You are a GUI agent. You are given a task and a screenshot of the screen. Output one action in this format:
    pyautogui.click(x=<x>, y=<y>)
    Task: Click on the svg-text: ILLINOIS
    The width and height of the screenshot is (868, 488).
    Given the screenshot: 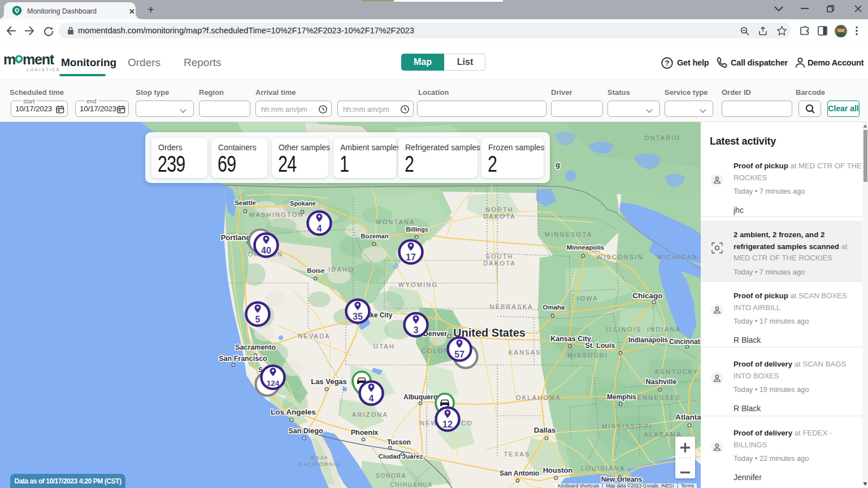 What is the action you would take?
    pyautogui.click(x=624, y=329)
    